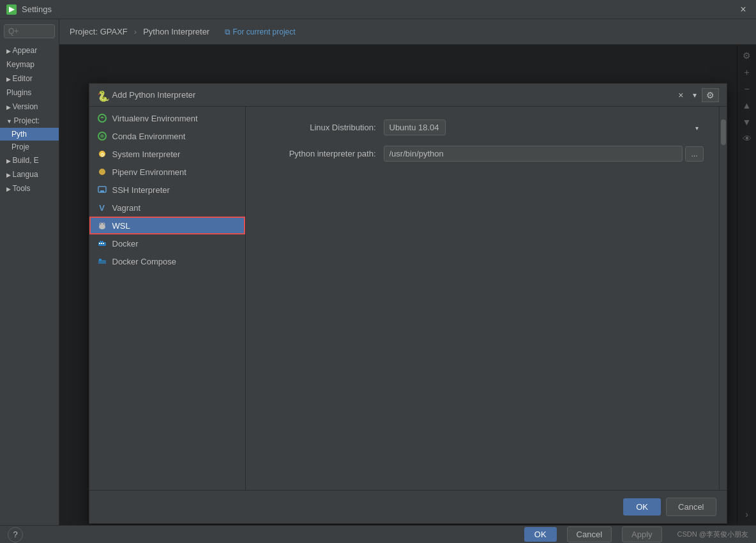 The image size is (756, 543). Describe the element at coordinates (15, 535) in the screenshot. I see `help-button: ?` at that location.